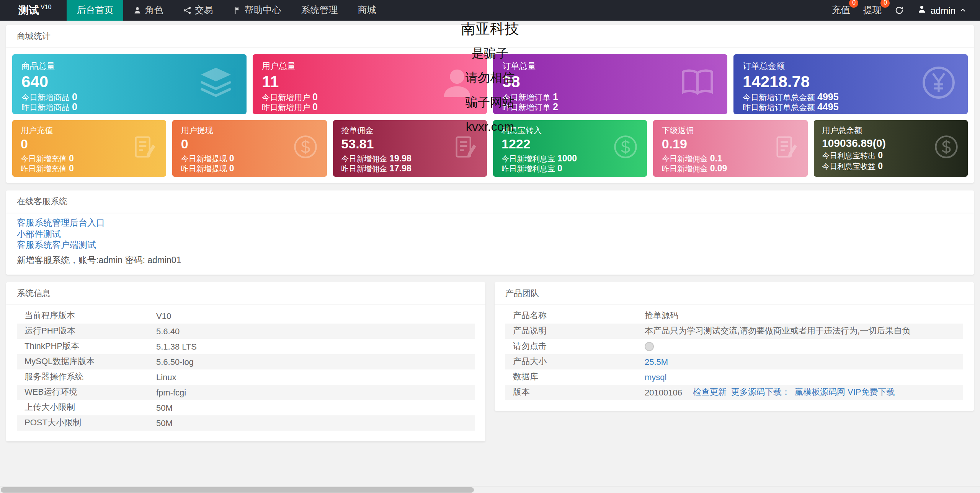  Describe the element at coordinates (851, 84) in the screenshot. I see `stat-card-order-amount: 订单总金额 14218.78 今日新增订单总金额4995 昨日新增订单总金额44…` at that location.